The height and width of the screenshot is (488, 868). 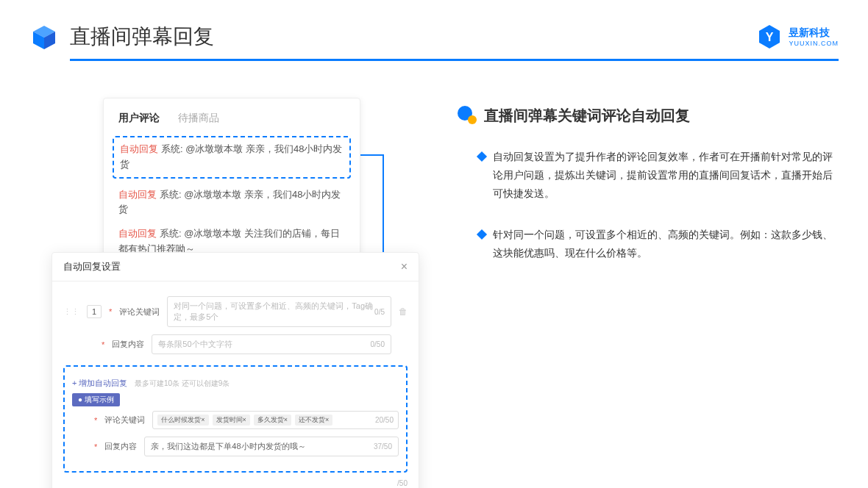 What do you see at coordinates (142, 37) in the screenshot?
I see `page-title: 直播间弹幕回复` at bounding box center [142, 37].